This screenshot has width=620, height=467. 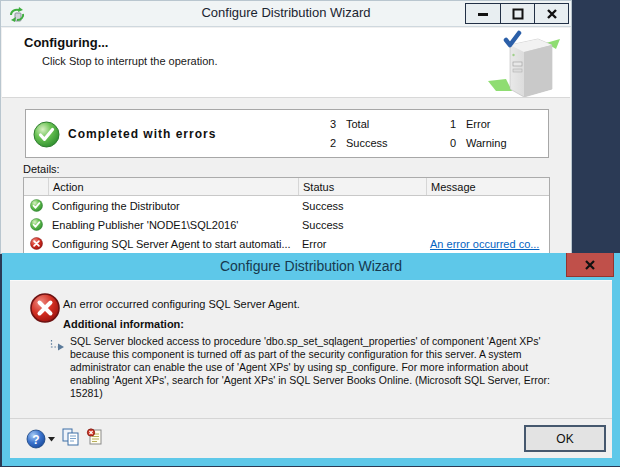 I want to click on details-table: Action Status Message Configuring the Di…, so click(x=286, y=216).